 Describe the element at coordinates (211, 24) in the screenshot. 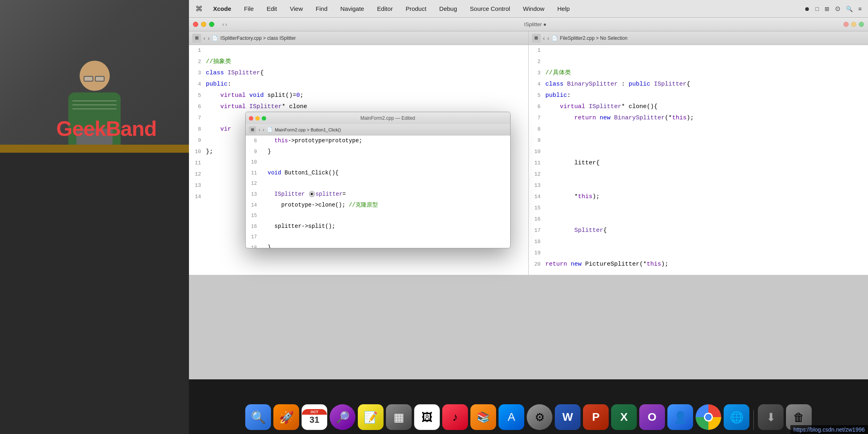

I see `maximize-button` at that location.